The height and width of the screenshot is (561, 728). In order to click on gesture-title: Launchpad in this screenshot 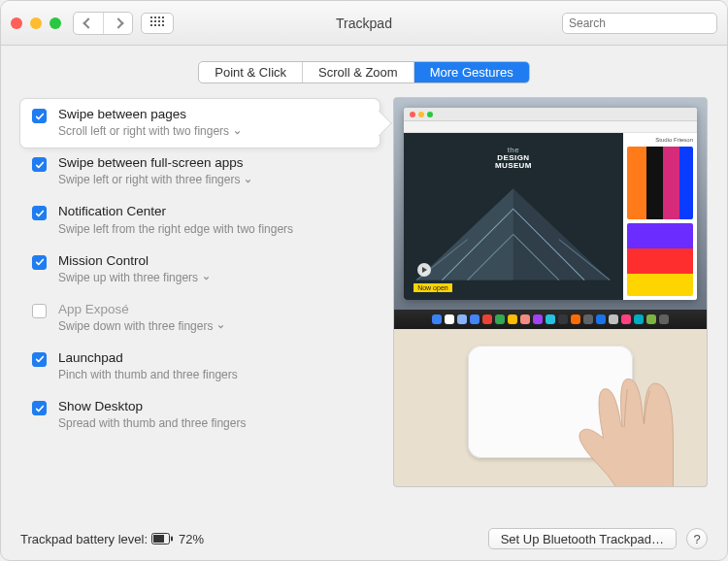, I will do `click(214, 358)`.